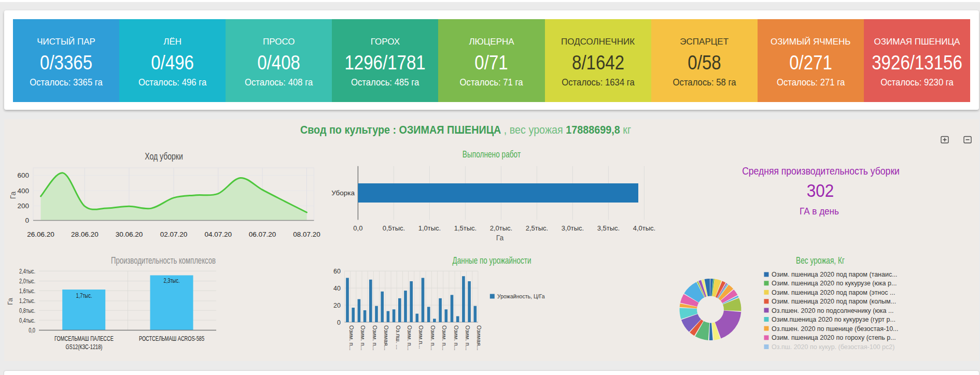 Image resolution: width=980 pixels, height=375 pixels. Describe the element at coordinates (421, 337) in the screenshot. I see `svg-text: Озим.п...` at that location.